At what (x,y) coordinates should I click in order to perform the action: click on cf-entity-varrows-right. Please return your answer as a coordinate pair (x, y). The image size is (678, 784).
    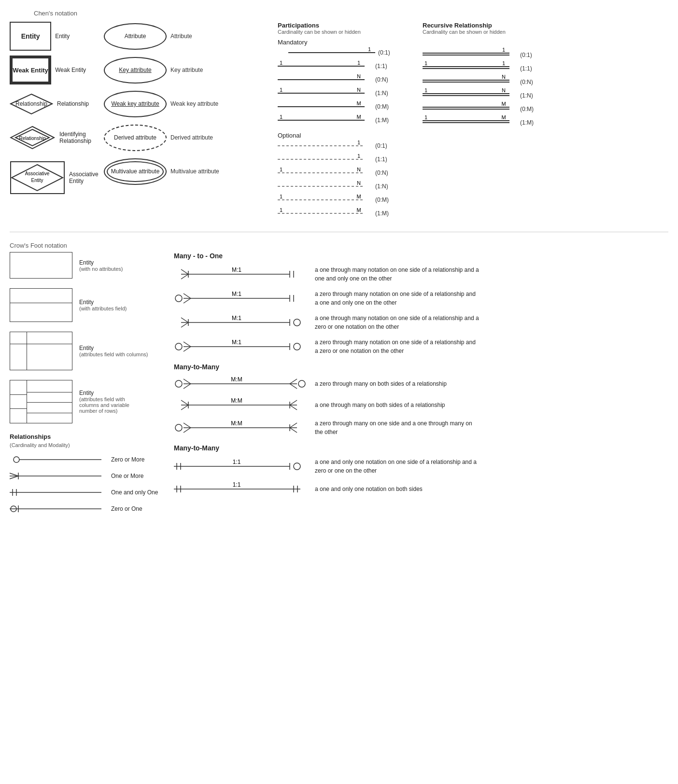
    Looking at the image, I should click on (49, 402).